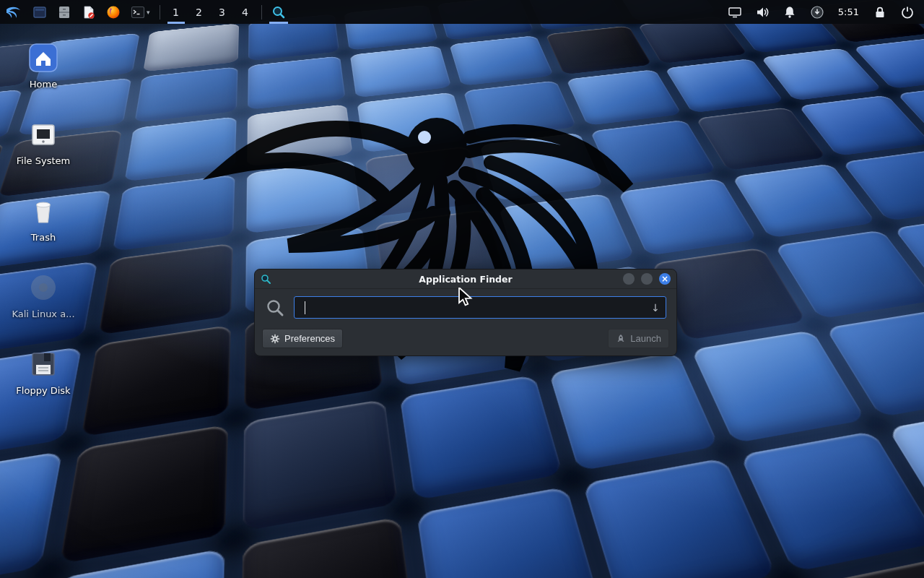  I want to click on maximize-button, so click(647, 279).